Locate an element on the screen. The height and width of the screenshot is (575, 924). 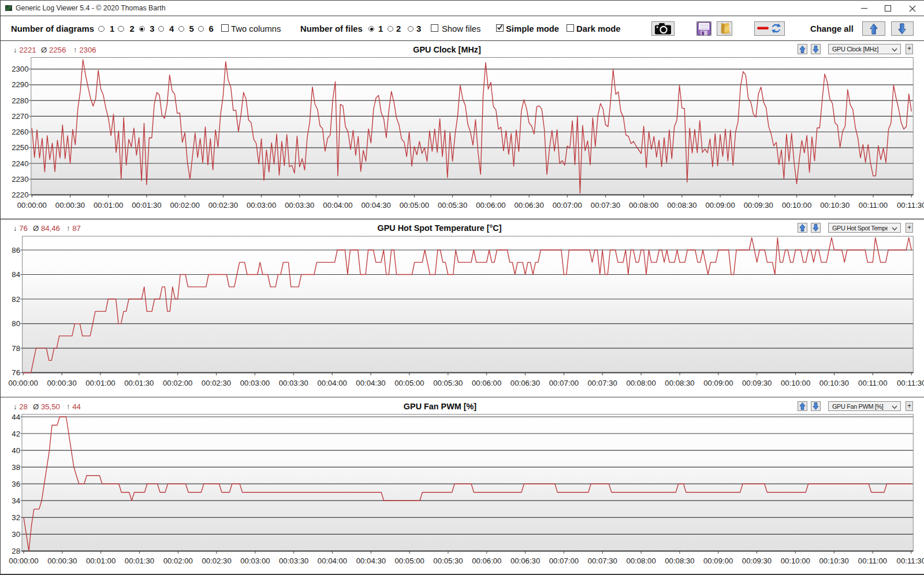
svg-text: 2270 is located at coordinates (20, 117).